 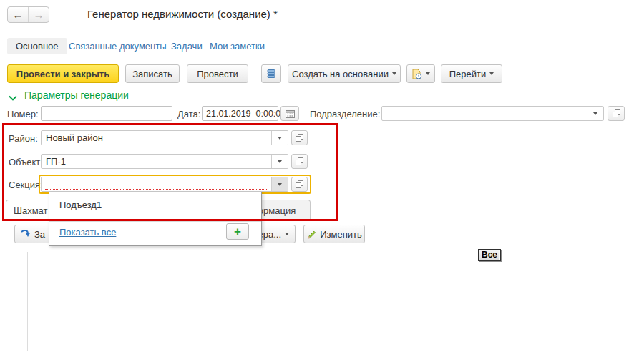 What do you see at coordinates (30, 210) in the screenshot?
I see `tab-chessboard-label: Шахмат` at bounding box center [30, 210].